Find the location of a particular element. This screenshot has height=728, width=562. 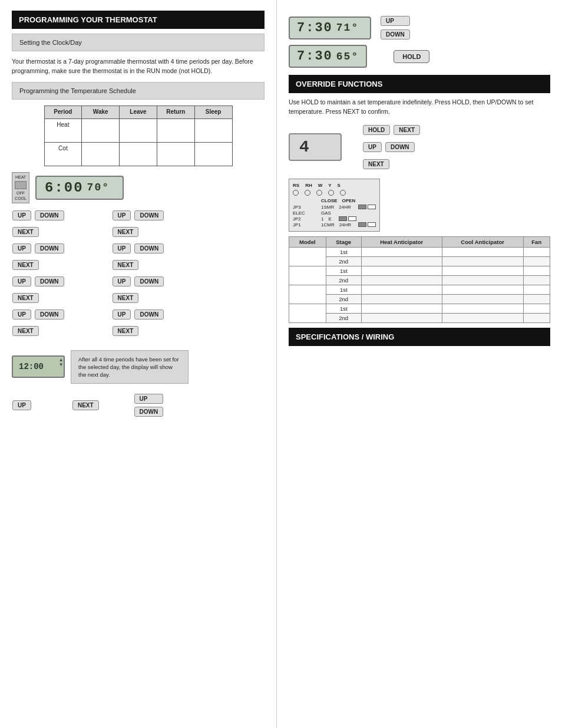

col-leave: Leave is located at coordinates (138, 112).